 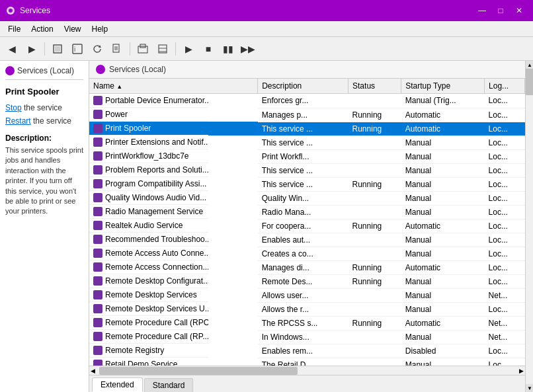 What do you see at coordinates (307, 362) in the screenshot?
I see `table-row: Retail Demo ServiceThe Retail D...Manual…` at bounding box center [307, 362].